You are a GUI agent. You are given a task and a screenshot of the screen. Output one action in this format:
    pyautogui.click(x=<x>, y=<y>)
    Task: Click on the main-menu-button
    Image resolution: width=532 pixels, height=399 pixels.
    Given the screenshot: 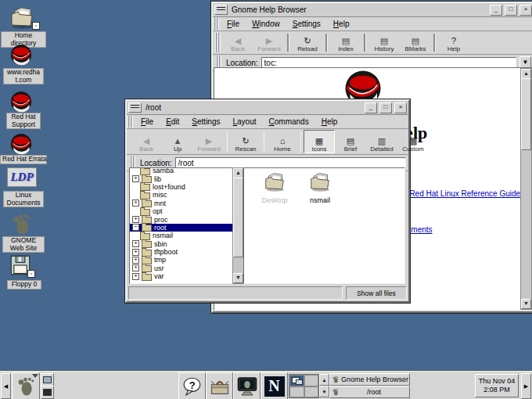 What is the action you would take?
    pyautogui.click(x=26, y=386)
    